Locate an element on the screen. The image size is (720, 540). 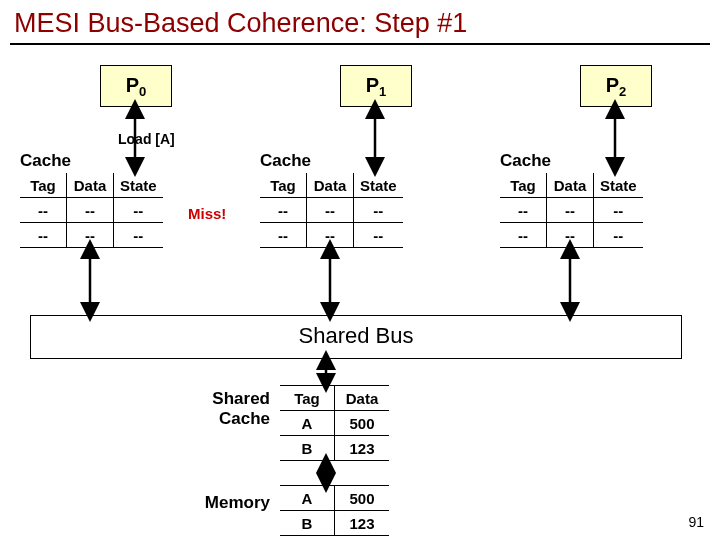
memory-table: A 500 B 123 is located at coordinates (334, 510).